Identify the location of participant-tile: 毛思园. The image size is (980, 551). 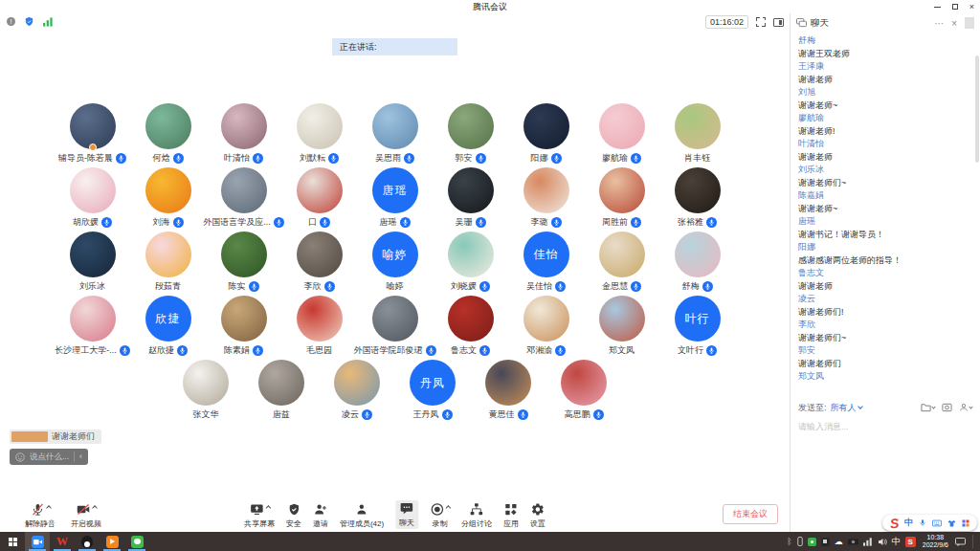
(320, 327).